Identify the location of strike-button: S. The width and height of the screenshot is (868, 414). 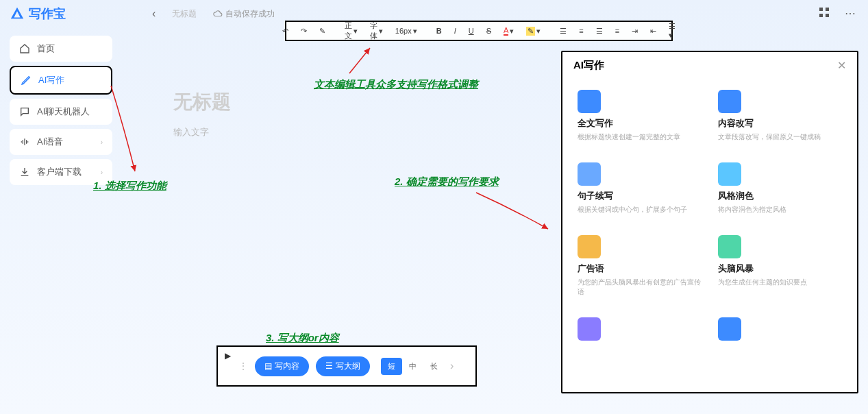
(489, 31).